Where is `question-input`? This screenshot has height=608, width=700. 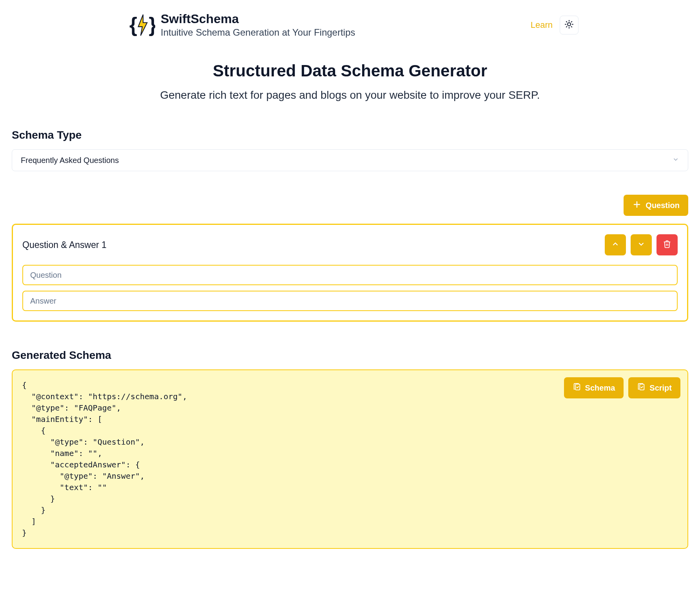 question-input is located at coordinates (350, 275).